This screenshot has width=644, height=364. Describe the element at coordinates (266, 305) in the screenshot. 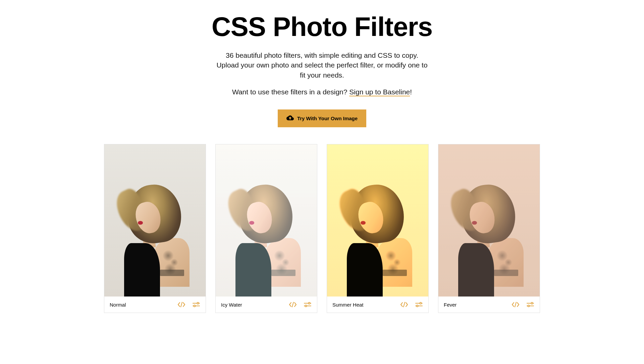

I see `card-footer: Icy Water` at that location.